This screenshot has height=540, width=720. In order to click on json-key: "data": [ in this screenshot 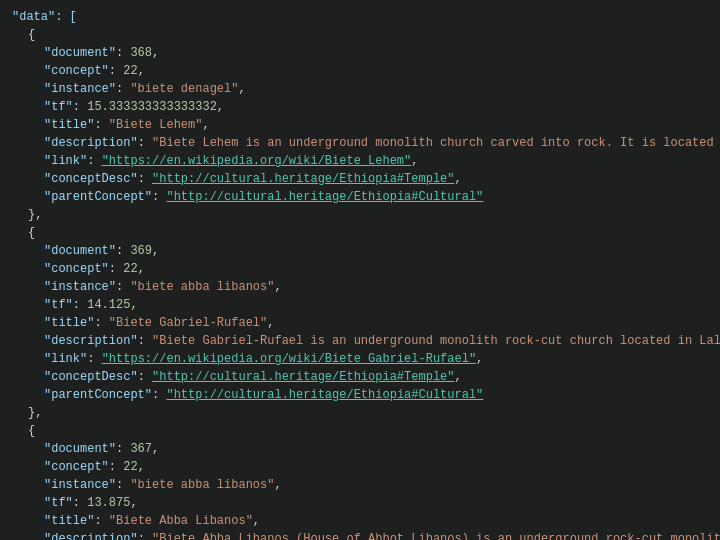, I will do `click(44, 17)`.